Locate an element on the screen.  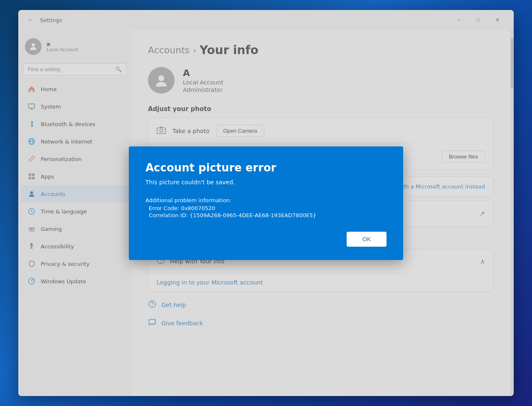
modal-footer: OK is located at coordinates (266, 239).